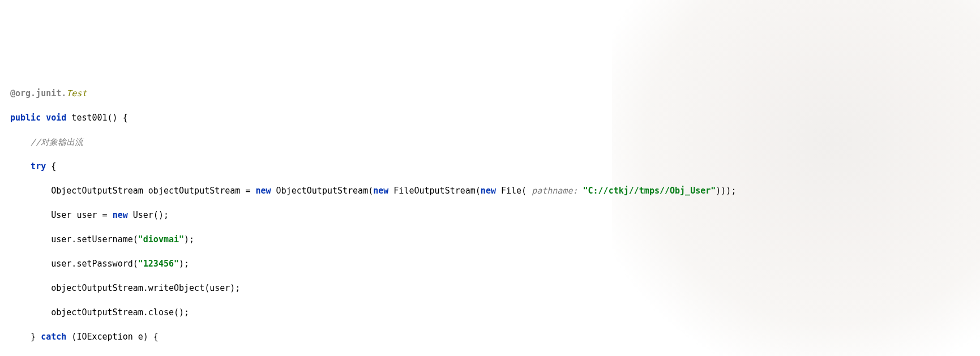 The image size is (980, 356). I want to click on annotation-at: @, so click(12, 93).